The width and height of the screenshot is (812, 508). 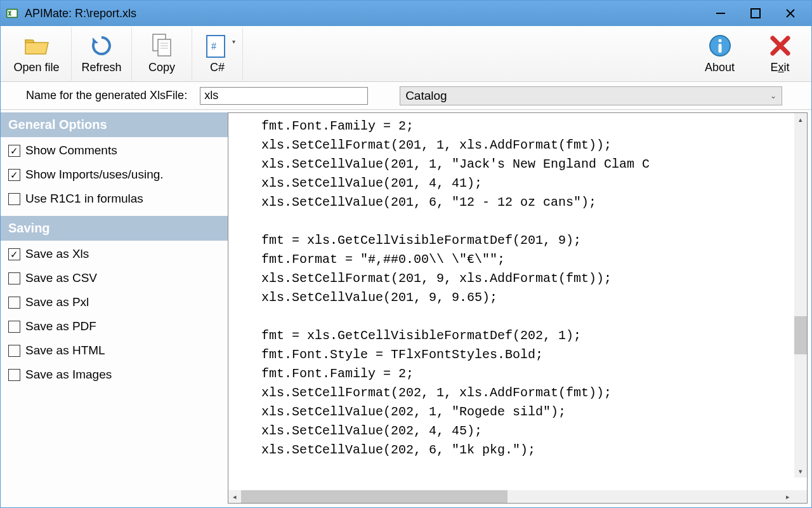 I want to click on toolbar: Open file Refresh Copy # ▾ C#, so click(x=406, y=54).